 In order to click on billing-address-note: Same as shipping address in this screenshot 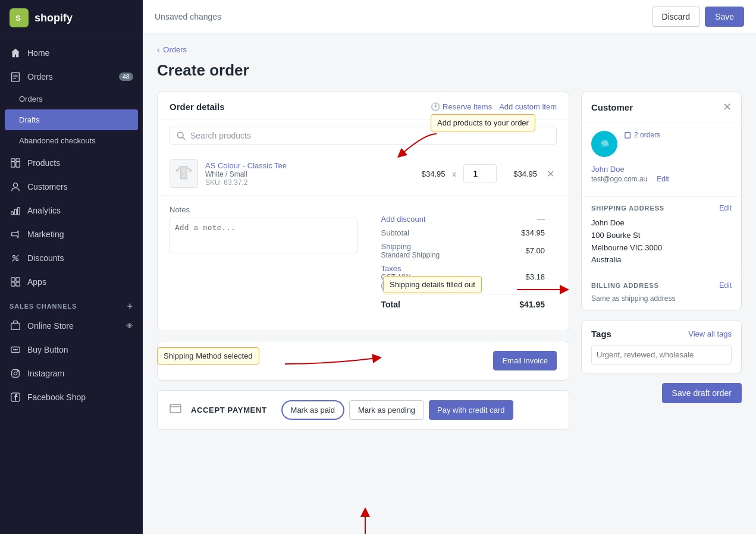, I will do `click(661, 299)`.